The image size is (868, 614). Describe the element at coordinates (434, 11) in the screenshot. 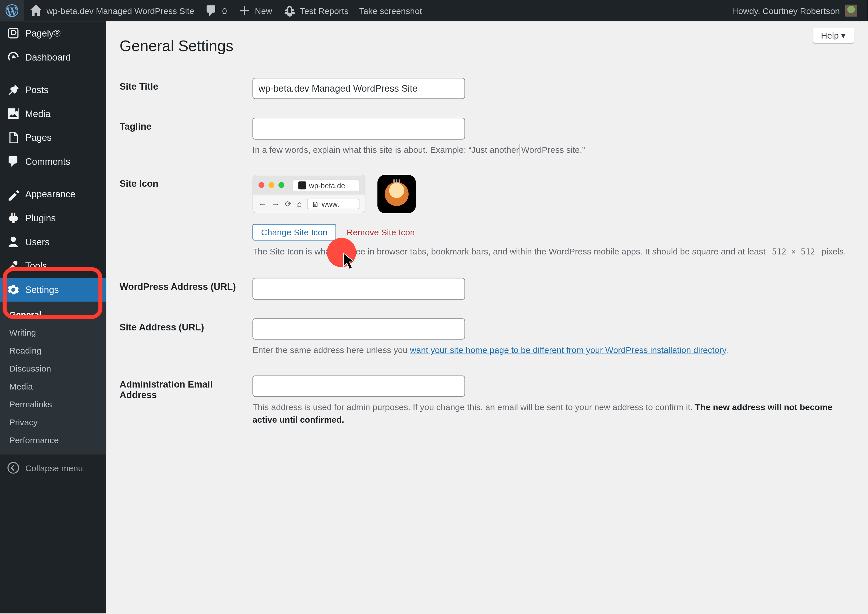

I see `admin-bar: wp-beta.dev Managed WordPress Site 0 New…` at that location.